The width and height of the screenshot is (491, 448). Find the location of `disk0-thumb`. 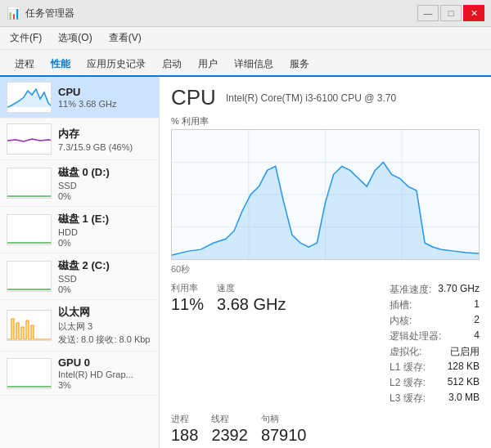

disk0-thumb is located at coordinates (29, 183).